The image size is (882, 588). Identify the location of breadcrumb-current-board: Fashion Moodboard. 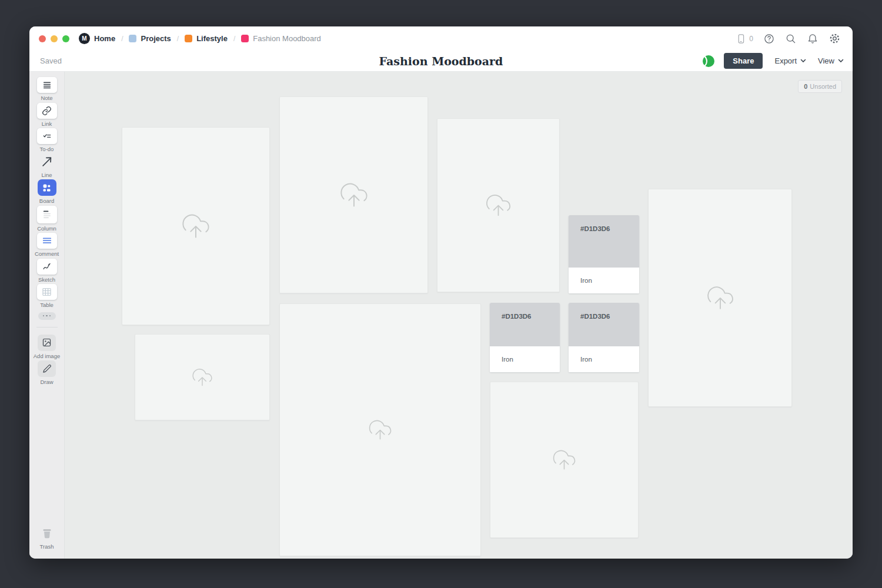
(281, 39).